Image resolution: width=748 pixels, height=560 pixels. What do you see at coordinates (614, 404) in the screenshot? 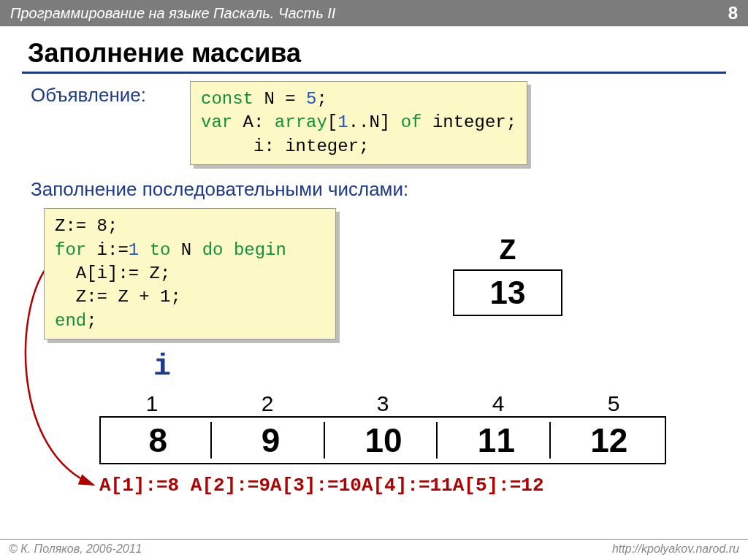
I see `array-index: 5` at bounding box center [614, 404].